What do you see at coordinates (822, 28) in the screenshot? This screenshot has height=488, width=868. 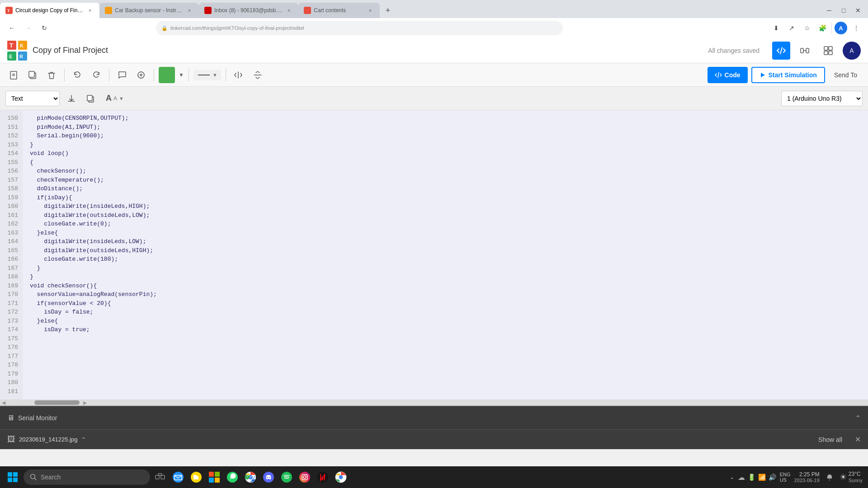 I see `extension-icon: 🧩` at bounding box center [822, 28].